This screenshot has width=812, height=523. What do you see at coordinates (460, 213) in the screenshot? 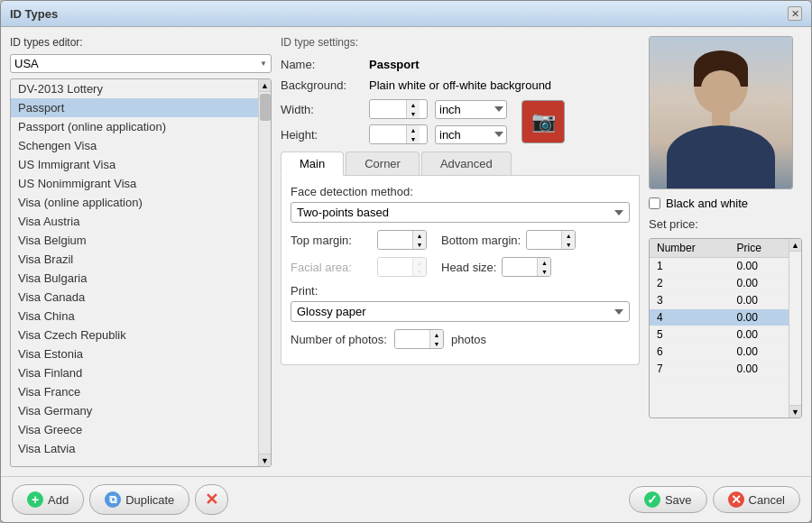
I see `face-detection-select: Two-points based Single point Manual` at bounding box center [460, 213].